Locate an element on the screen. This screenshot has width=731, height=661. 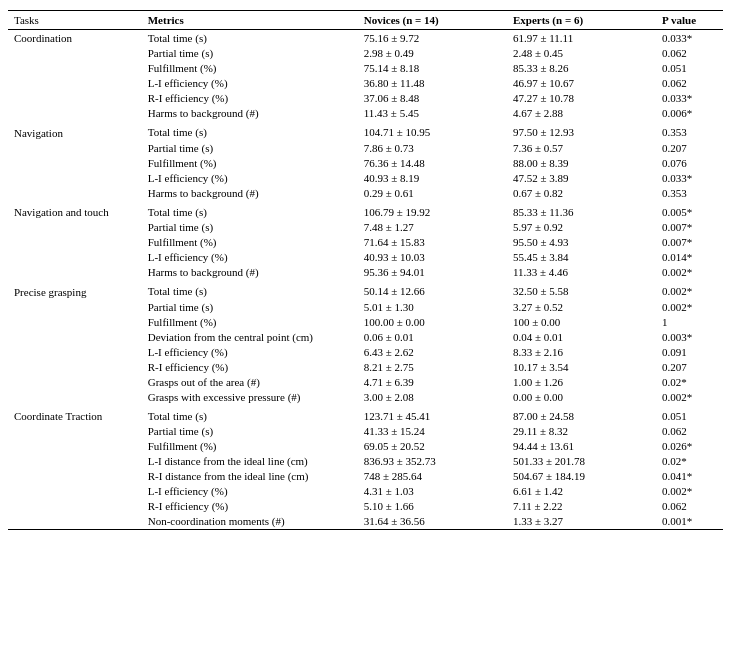
pvalue-value: 0.033* is located at coordinates (690, 38).